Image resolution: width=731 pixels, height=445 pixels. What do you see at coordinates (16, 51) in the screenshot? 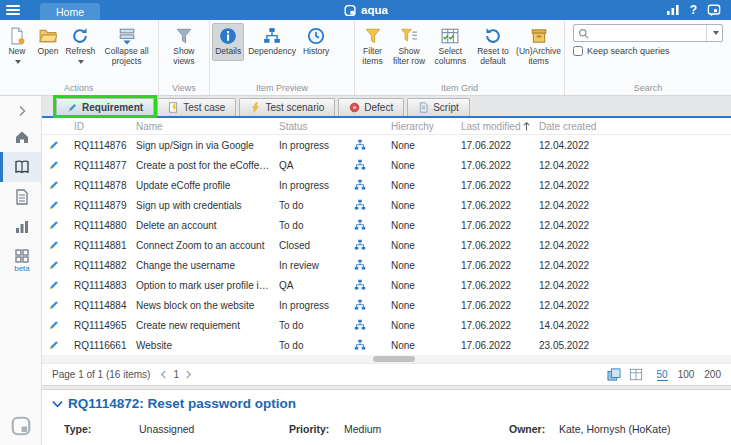
I see `new-label: New` at bounding box center [16, 51].